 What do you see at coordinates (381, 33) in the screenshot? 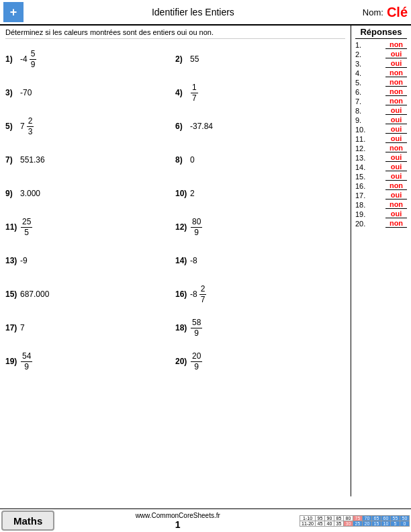
I see `answers-header: Réponses` at bounding box center [381, 33].